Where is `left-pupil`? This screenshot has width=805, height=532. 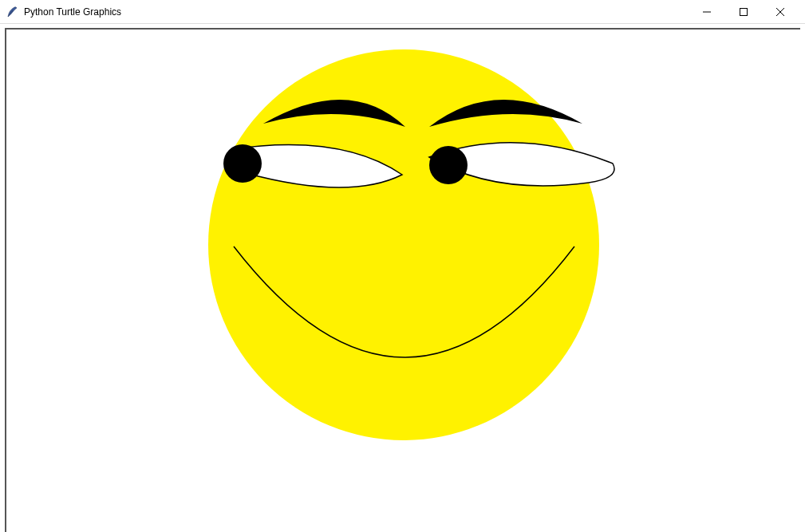
left-pupil is located at coordinates (243, 164).